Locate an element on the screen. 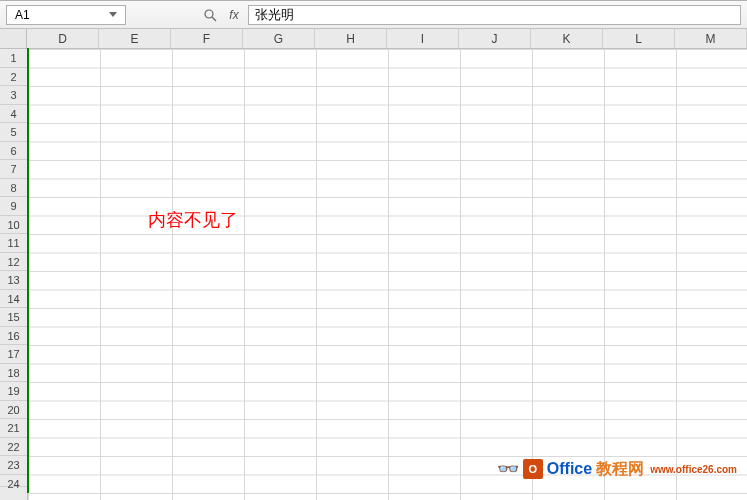 The height and width of the screenshot is (500, 747). row-header: 9 is located at coordinates (14, 206).